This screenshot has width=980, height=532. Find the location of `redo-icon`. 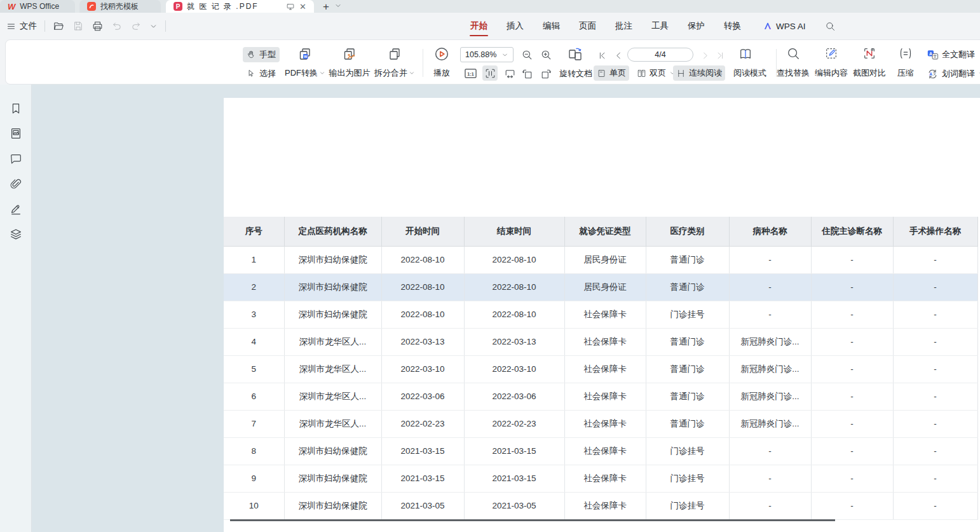

redo-icon is located at coordinates (136, 26).